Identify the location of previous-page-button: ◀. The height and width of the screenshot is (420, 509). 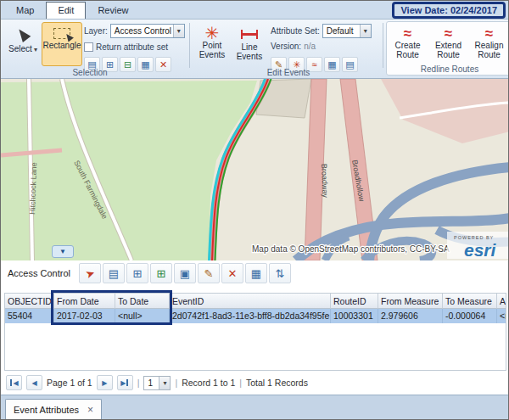
(34, 383).